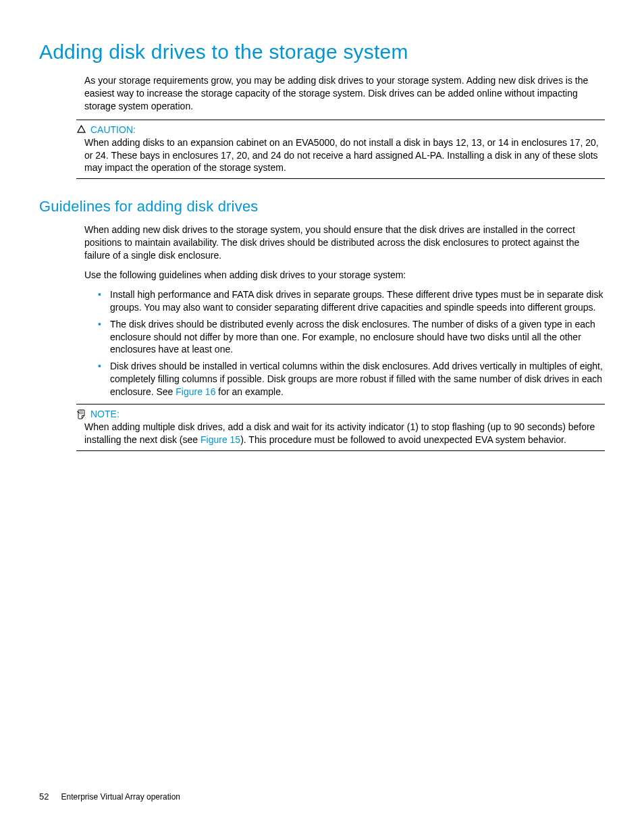 The height and width of the screenshot is (834, 644). I want to click on section-heading: Guidelines for adding disk drives, so click(322, 207).